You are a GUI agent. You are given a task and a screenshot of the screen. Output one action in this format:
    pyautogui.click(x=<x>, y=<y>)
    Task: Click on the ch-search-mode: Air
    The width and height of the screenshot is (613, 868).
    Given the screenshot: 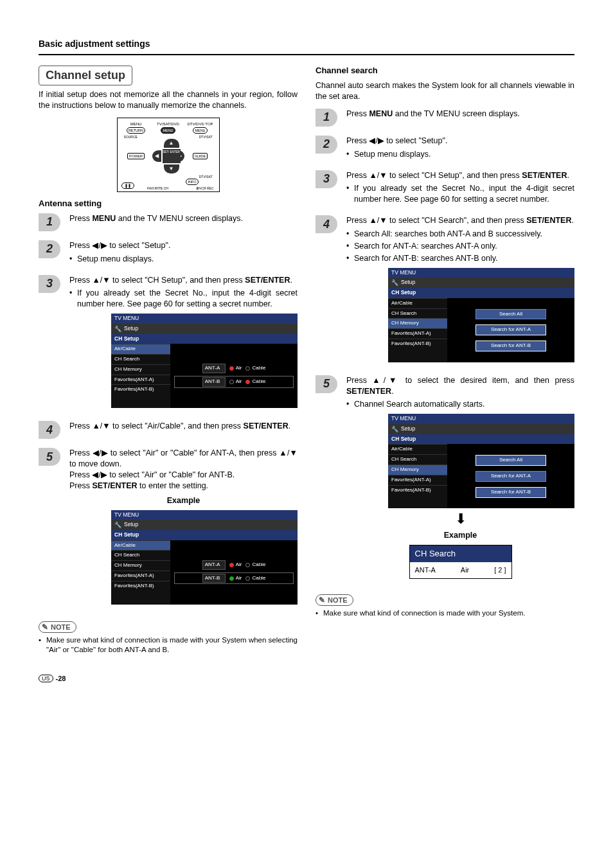 What is the action you would take?
    pyautogui.click(x=465, y=571)
    